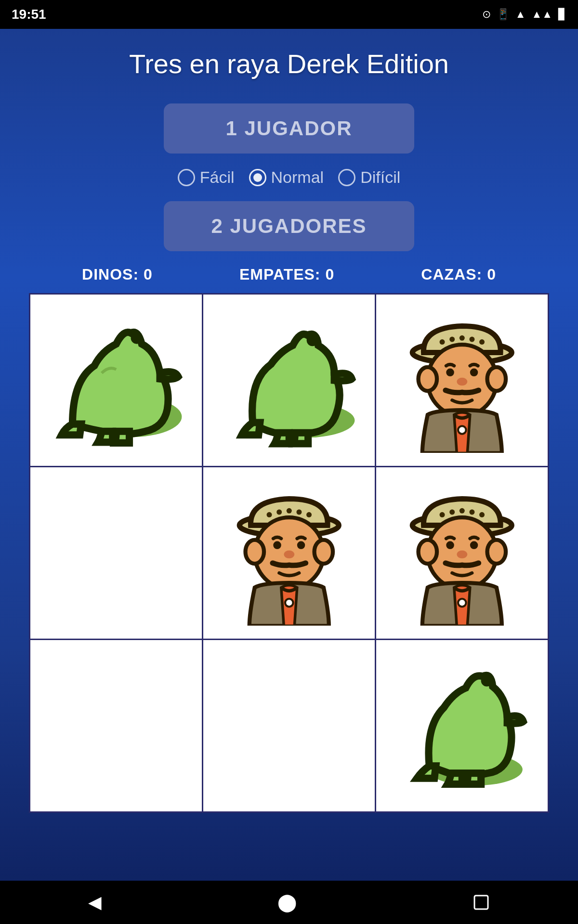  I want to click on dinos-score: DINOS: 0, so click(118, 274).